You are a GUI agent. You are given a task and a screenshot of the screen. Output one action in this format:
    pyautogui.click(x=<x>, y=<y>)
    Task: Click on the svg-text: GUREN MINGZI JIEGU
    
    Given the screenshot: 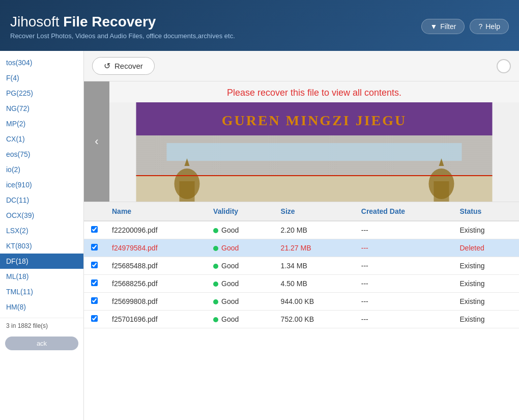 What is the action you would take?
    pyautogui.click(x=314, y=120)
    